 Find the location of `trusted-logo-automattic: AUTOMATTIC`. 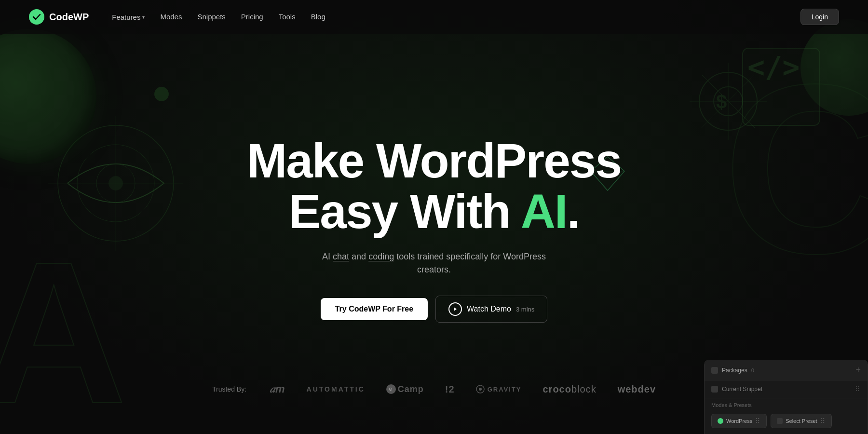

trusted-logo-automattic: AUTOMATTIC is located at coordinates (336, 389).